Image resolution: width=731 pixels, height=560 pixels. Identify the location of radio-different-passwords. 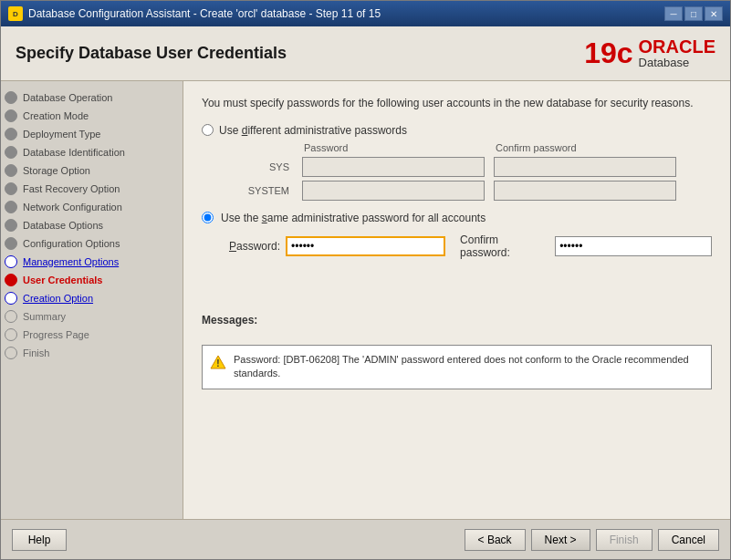
(208, 130).